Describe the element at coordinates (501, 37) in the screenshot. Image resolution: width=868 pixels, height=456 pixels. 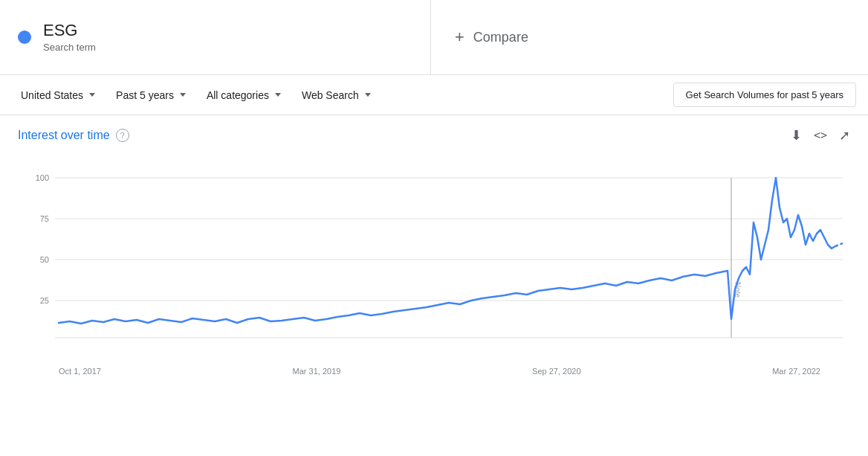
I see `compare-label: Compare` at that location.